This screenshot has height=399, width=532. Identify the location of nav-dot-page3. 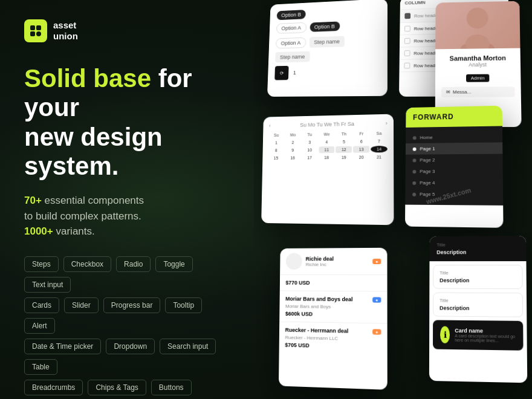
(414, 172).